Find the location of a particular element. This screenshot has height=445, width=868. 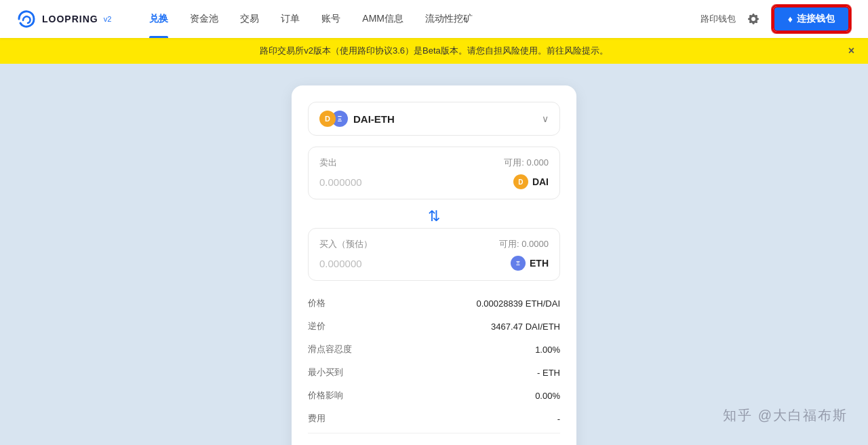

nav-item-account: 账号 is located at coordinates (331, 19).